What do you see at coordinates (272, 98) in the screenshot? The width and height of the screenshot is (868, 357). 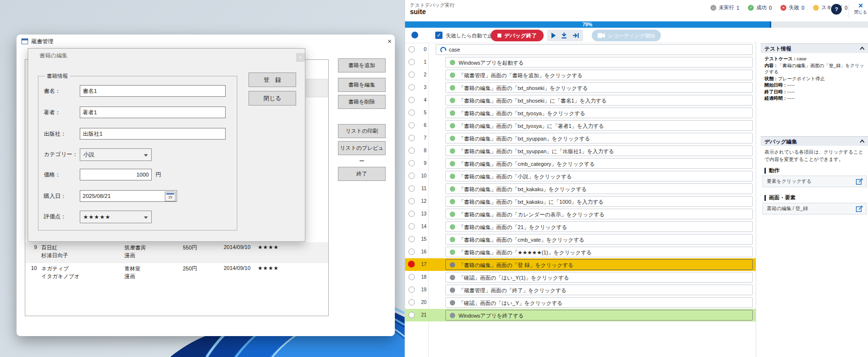 I see `dialog-close-action-button: 閉じる` at bounding box center [272, 98].